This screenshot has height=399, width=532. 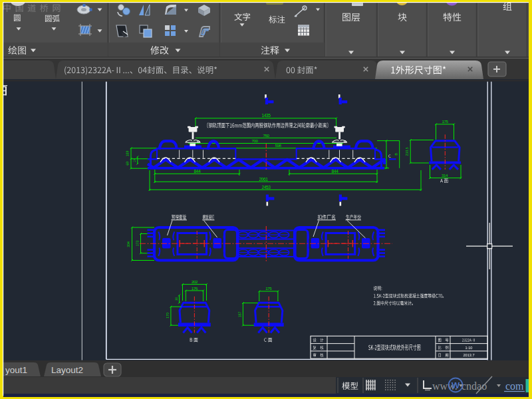 What do you see at coordinates (266, 116) in the screenshot?
I see `svg-text: 1435` at bounding box center [266, 116].